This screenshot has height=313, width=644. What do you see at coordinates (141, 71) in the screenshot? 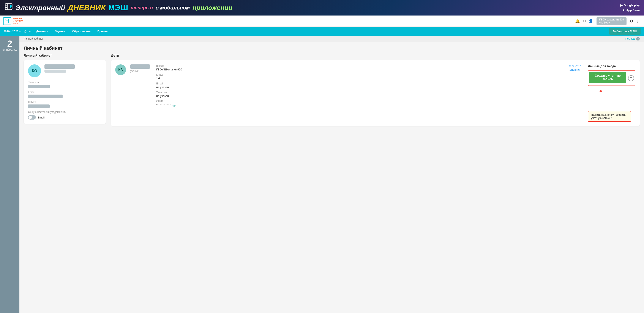
I see `child-role: ученик` at bounding box center [141, 71].